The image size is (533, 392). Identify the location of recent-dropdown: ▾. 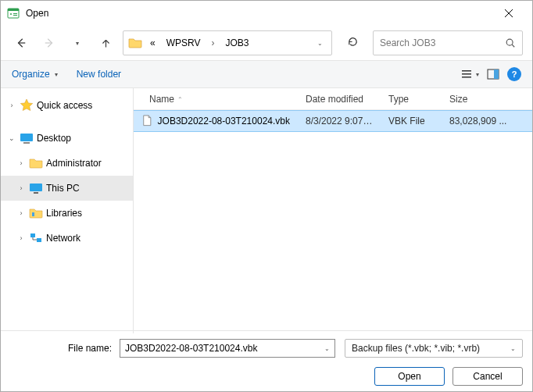
(77, 43).